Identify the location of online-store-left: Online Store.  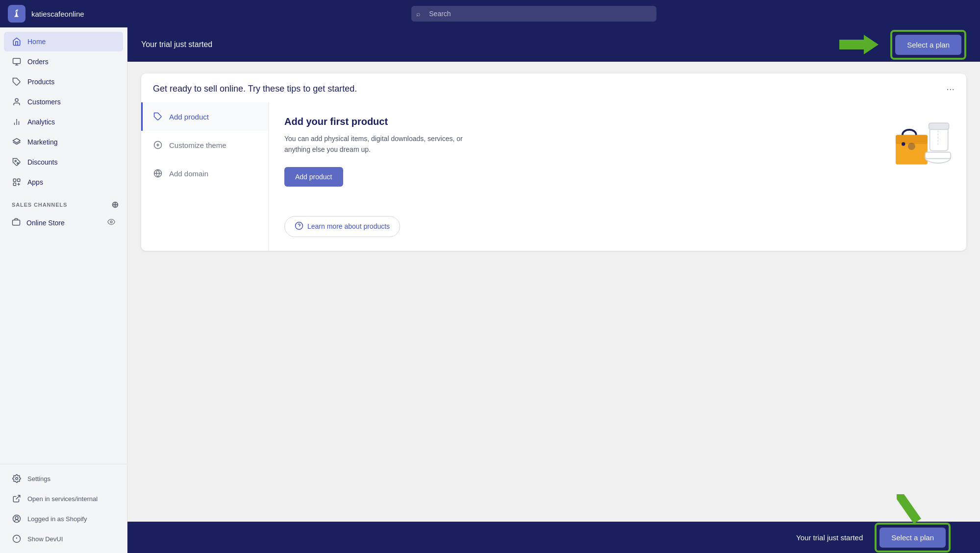
(38, 222).